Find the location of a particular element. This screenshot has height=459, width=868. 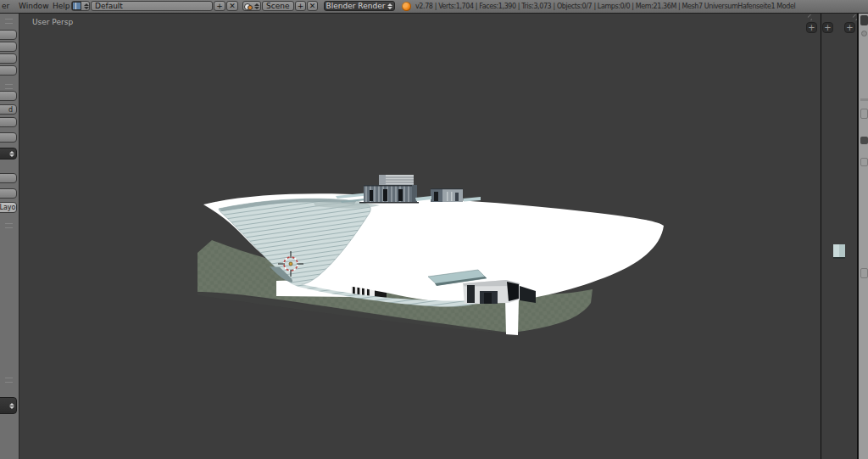

tool-shelf-sliver: d a Layo is located at coordinates (10, 236).